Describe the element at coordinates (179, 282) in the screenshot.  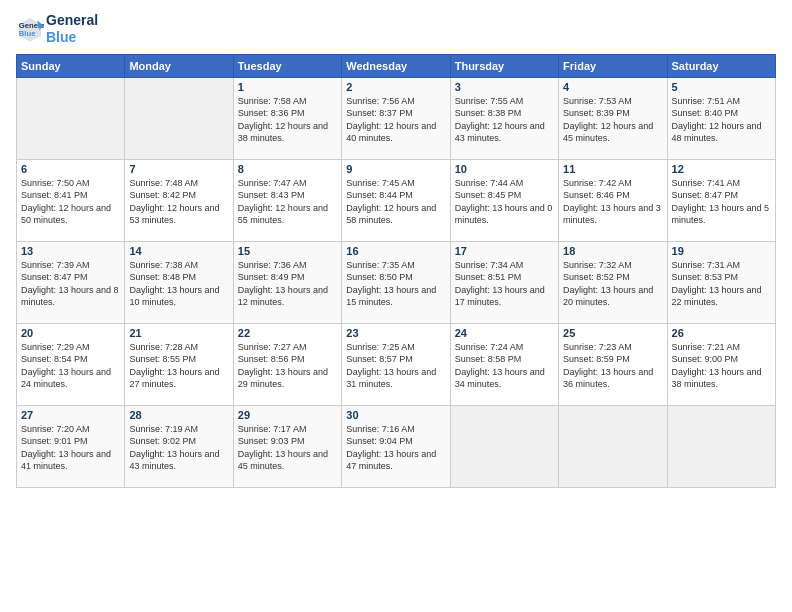
I see `calendar-cell: 14Sunrise: 7:38 AMSunset: 8:48 PMDayligh…` at that location.